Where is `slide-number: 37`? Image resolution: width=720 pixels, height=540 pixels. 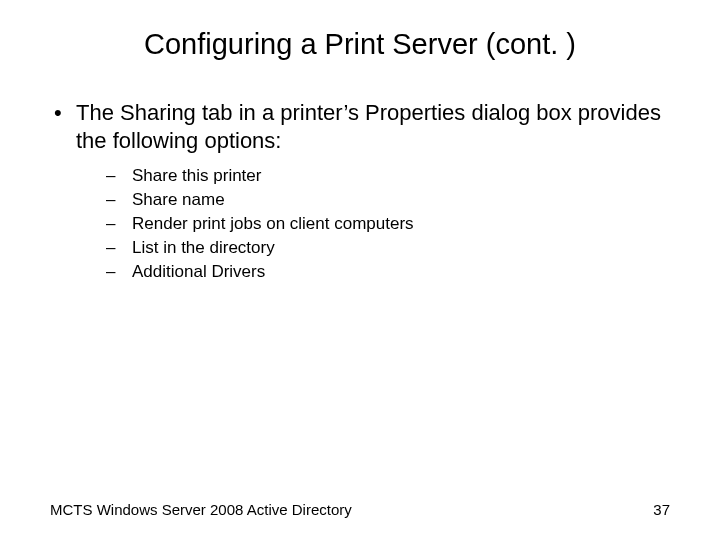 slide-number: 37 is located at coordinates (662, 510).